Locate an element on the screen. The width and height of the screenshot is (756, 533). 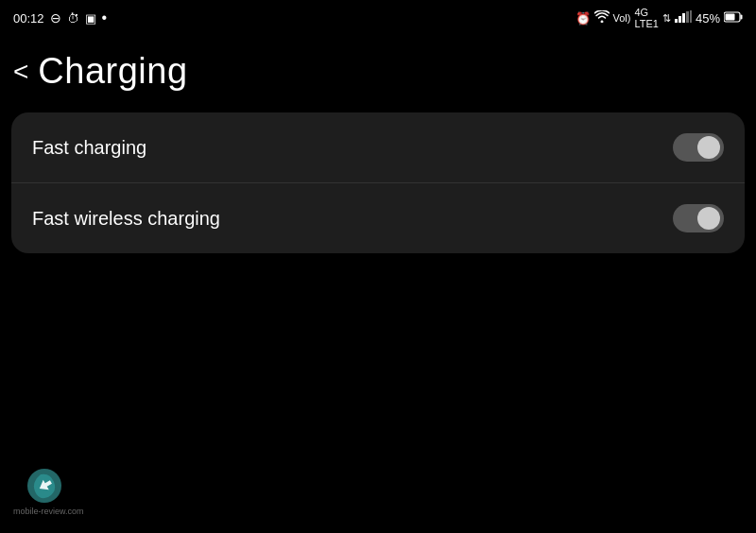
time-display: 00:12 is located at coordinates (28, 19).